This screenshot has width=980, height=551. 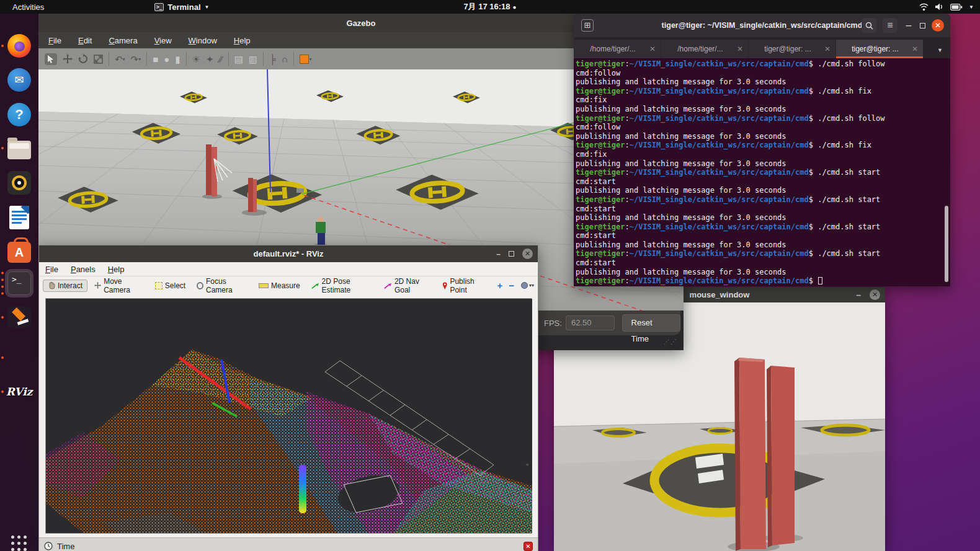 I want to click on clock: 7月 17 16:18●, so click(x=490, y=7).